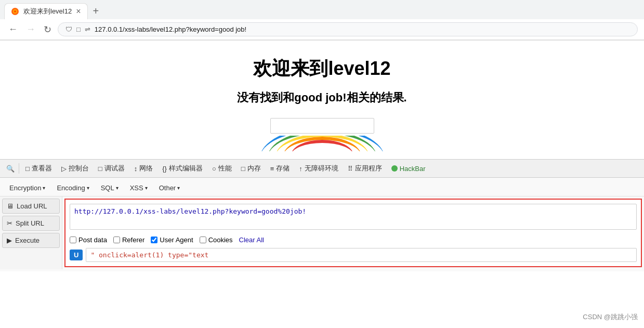 This screenshot has width=644, height=328. What do you see at coordinates (129, 240) in the screenshot?
I see `referer-checkbox-label: Referer` at bounding box center [129, 240].